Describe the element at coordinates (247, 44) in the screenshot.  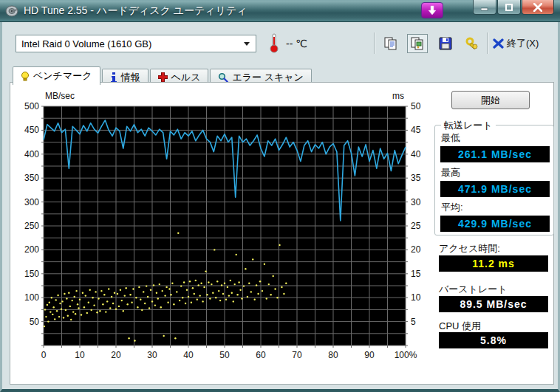
I see `chevron-down-icon` at that location.